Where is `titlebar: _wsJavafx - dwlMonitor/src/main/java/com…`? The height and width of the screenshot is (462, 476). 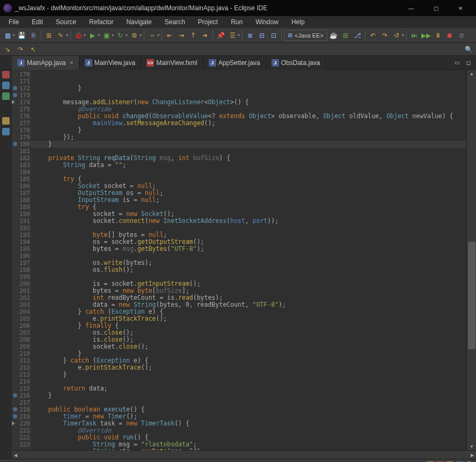
titlebar: _wsJavafx - dwlMonitor/src/main/java/com… is located at coordinates (238, 8).